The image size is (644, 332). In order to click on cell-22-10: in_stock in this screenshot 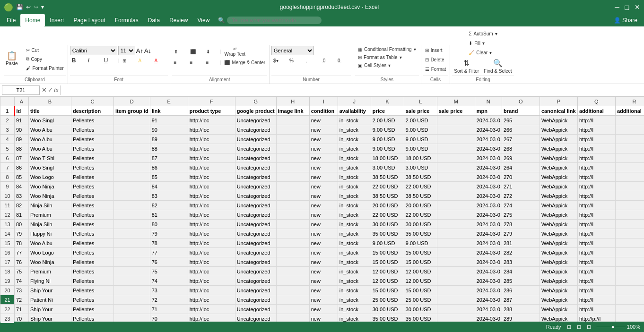, I will do `click(354, 309)`.